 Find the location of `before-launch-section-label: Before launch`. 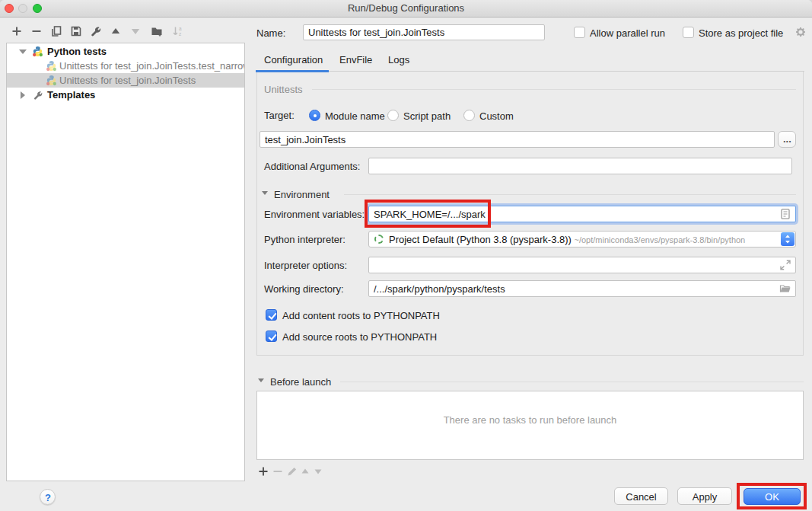

before-launch-section-label: Before launch is located at coordinates (301, 382).